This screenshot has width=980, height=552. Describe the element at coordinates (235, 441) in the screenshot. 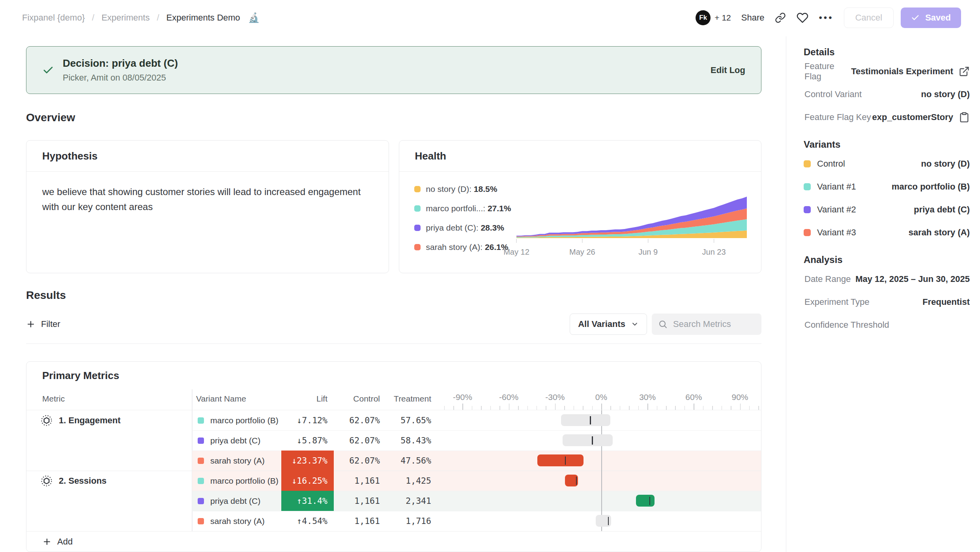

I see `variant-name: priya debt (C)` at that location.